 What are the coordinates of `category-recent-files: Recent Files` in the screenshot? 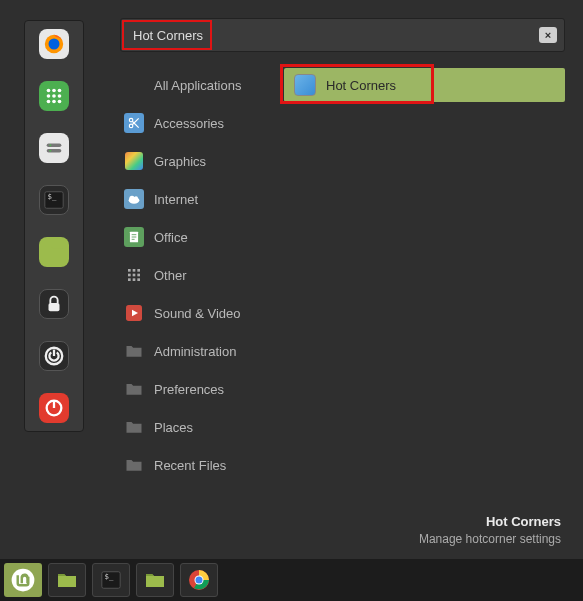 It's located at (195, 465).